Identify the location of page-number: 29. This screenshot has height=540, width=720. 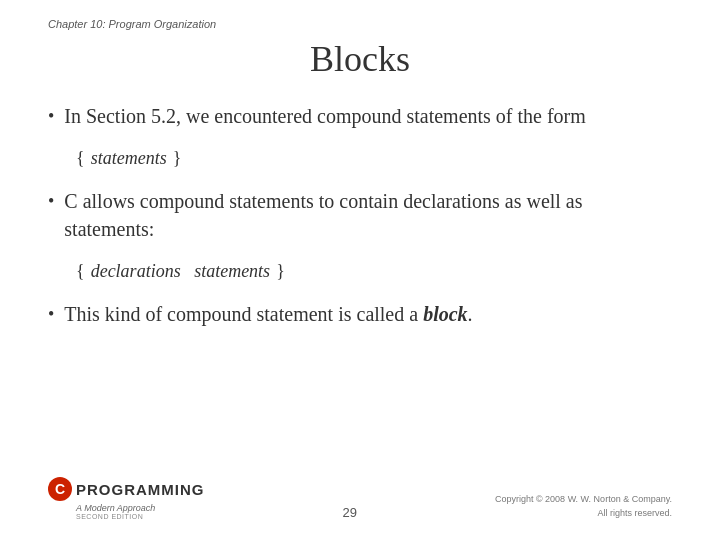
(350, 512).